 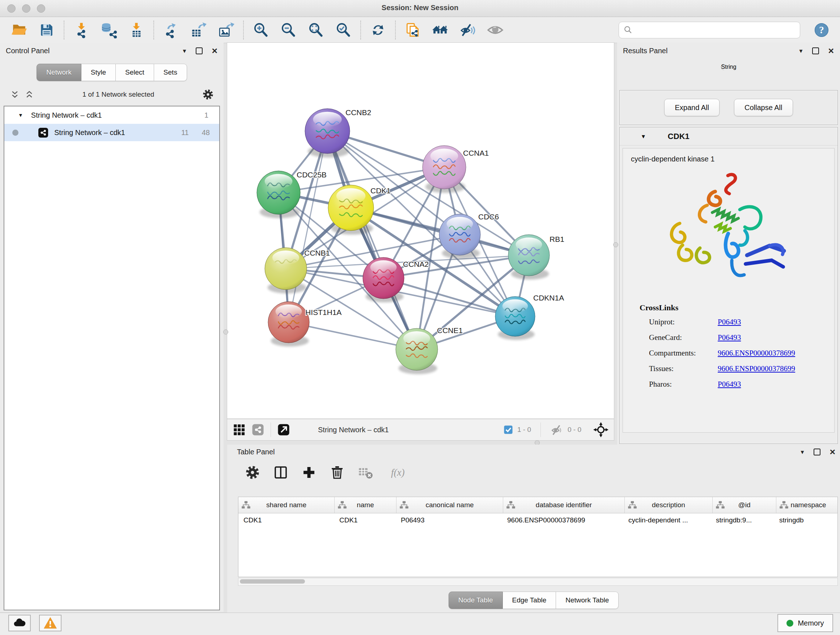 I want to click on network-node-CCNE1, so click(x=417, y=351).